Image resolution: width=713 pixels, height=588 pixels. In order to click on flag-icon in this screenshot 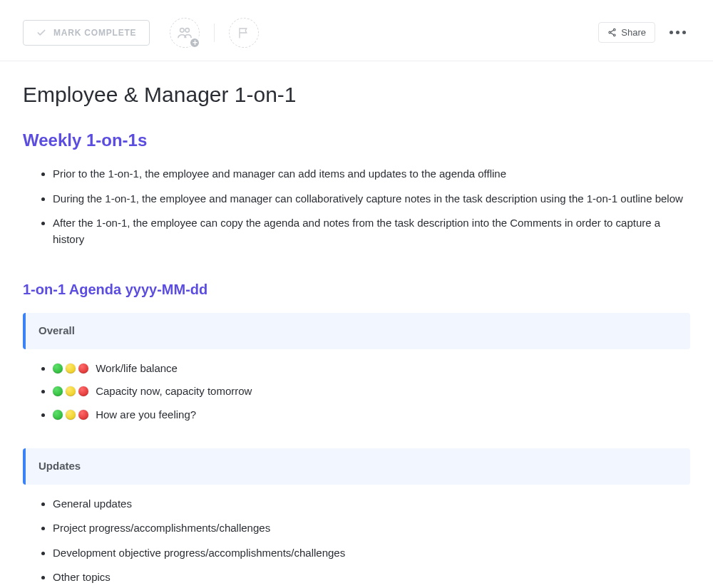, I will do `click(244, 33)`.